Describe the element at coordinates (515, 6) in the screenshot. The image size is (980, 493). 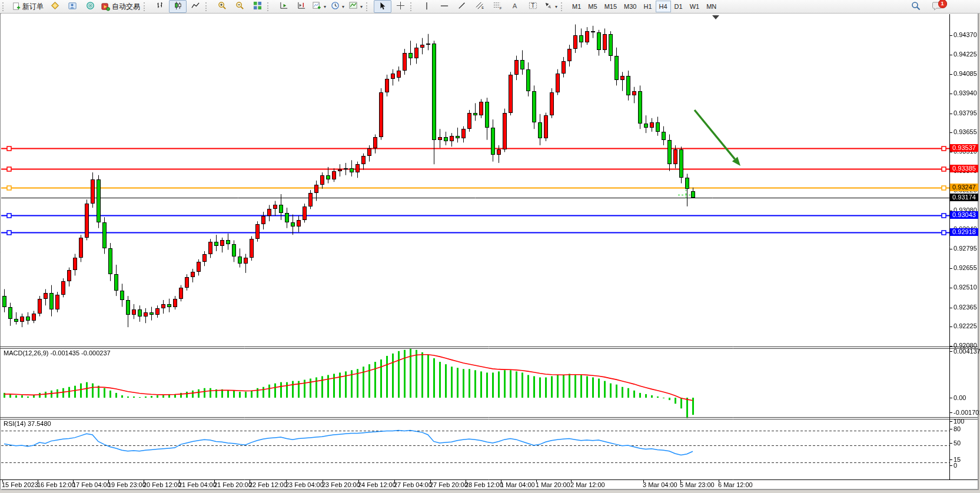
I see `text-button: A` at that location.